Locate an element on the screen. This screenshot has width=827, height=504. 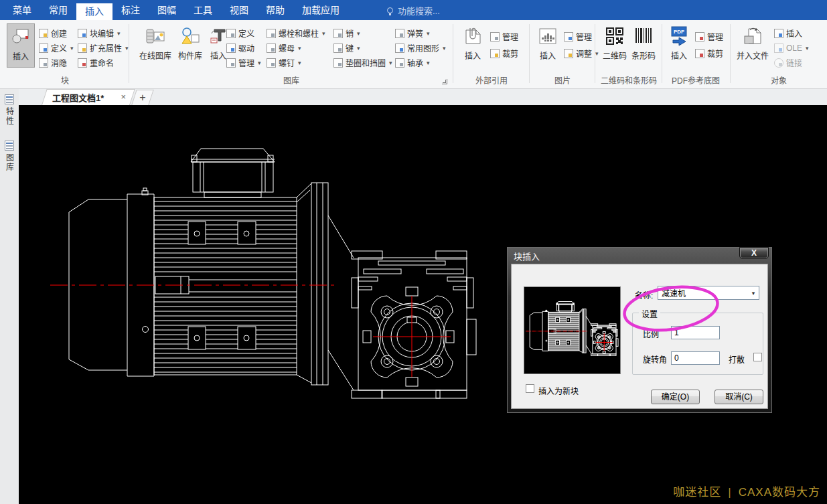
svg-text: PDF is located at coordinates (679, 32).